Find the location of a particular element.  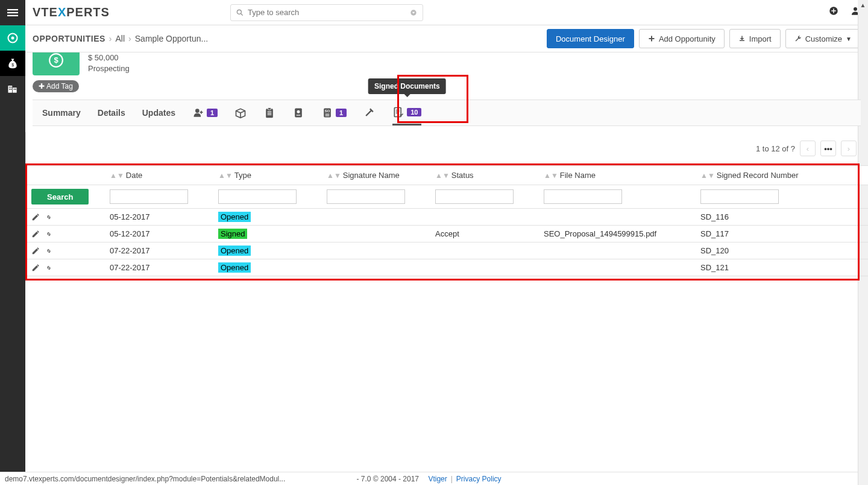

tab-sales-orders: SO 1 is located at coordinates (334, 113).